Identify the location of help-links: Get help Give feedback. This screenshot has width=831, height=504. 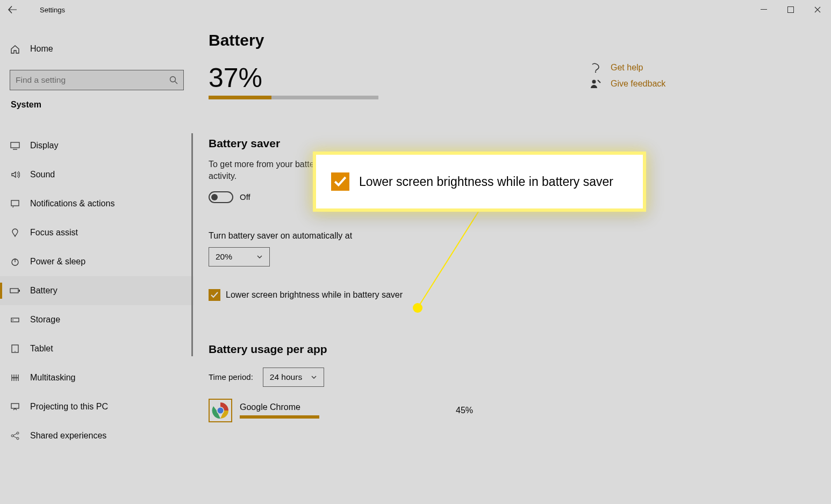
(628, 78).